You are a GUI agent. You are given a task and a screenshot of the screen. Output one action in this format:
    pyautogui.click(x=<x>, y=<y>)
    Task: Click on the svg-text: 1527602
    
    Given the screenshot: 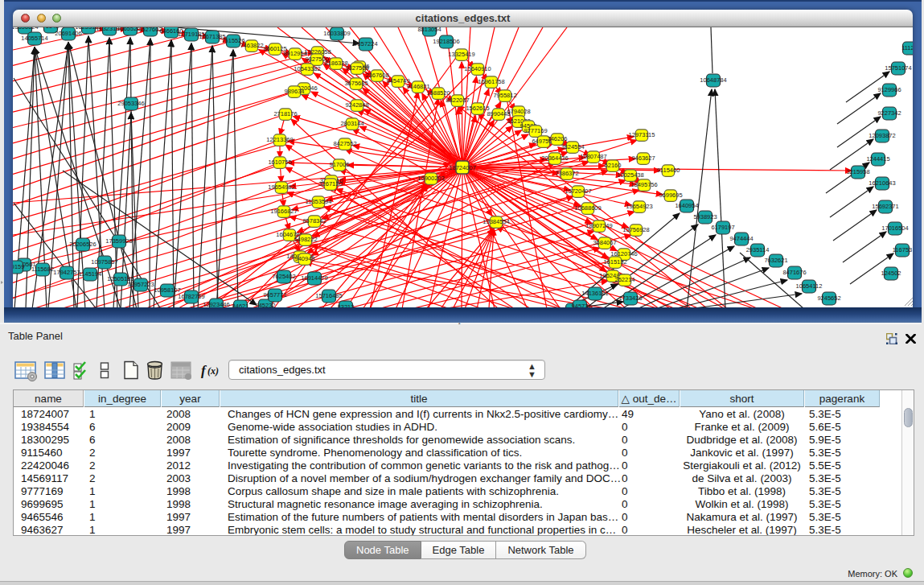 What is the action you would take?
    pyautogui.click(x=150, y=31)
    